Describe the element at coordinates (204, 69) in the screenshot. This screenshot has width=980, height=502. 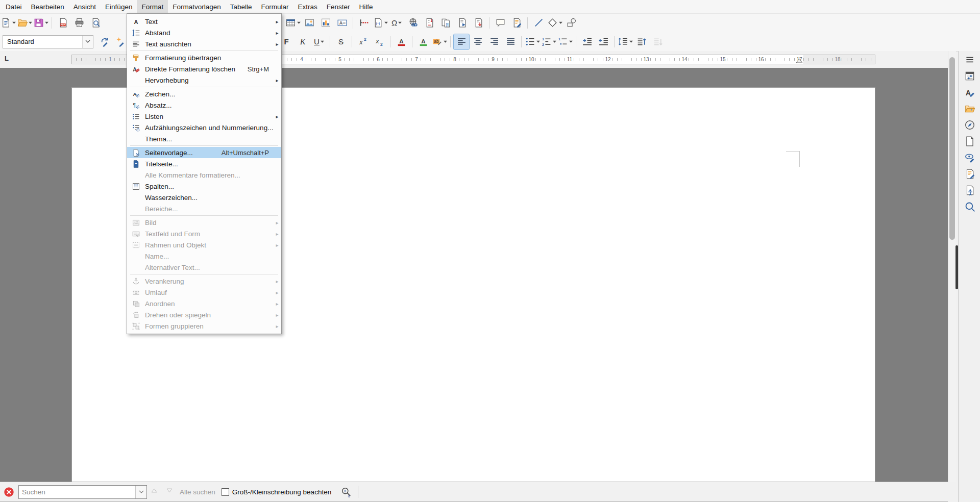
I see `menu-item-direkte-formatierung-löschen: ADirekte Formatierung löschenStrg+M` at that location.